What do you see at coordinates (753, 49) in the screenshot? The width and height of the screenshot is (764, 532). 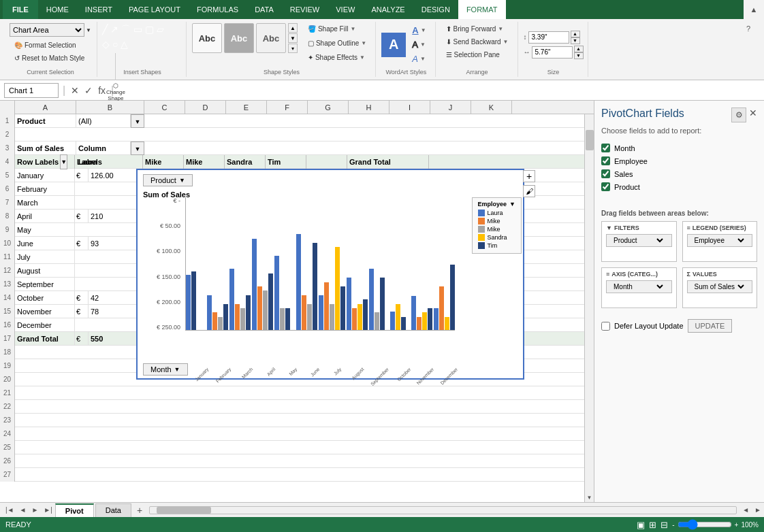 I see `ribbon-help-btn: ?` at bounding box center [753, 49].